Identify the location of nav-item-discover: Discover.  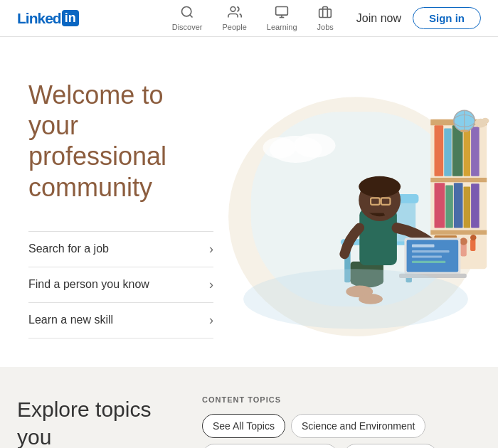
(188, 18).